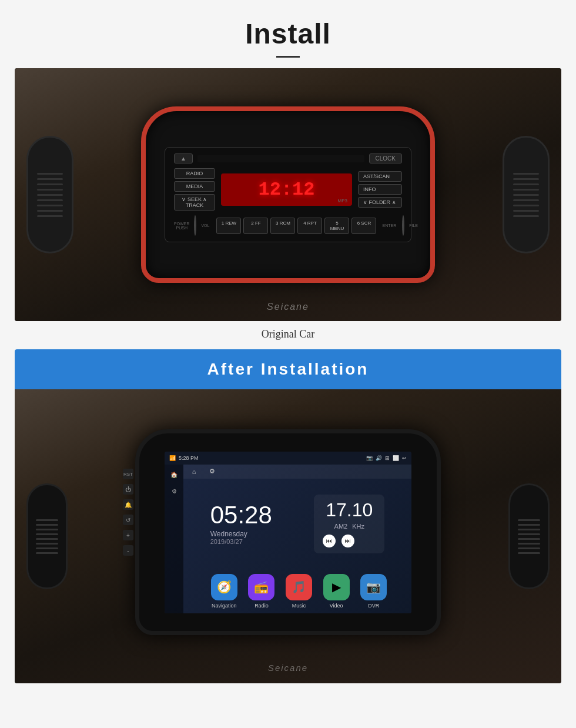 The width and height of the screenshot is (576, 728). What do you see at coordinates (380, 176) in the screenshot?
I see `ast-scan-button: AST/SCAN` at bounding box center [380, 176].